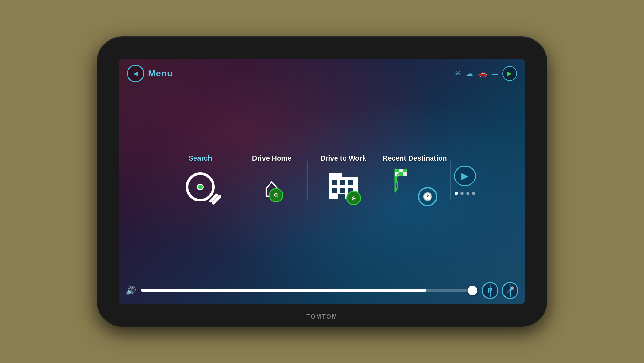 This screenshot has height=363, width=644. What do you see at coordinates (428, 197) in the screenshot?
I see `clock-symbol: 🕐` at bounding box center [428, 197].